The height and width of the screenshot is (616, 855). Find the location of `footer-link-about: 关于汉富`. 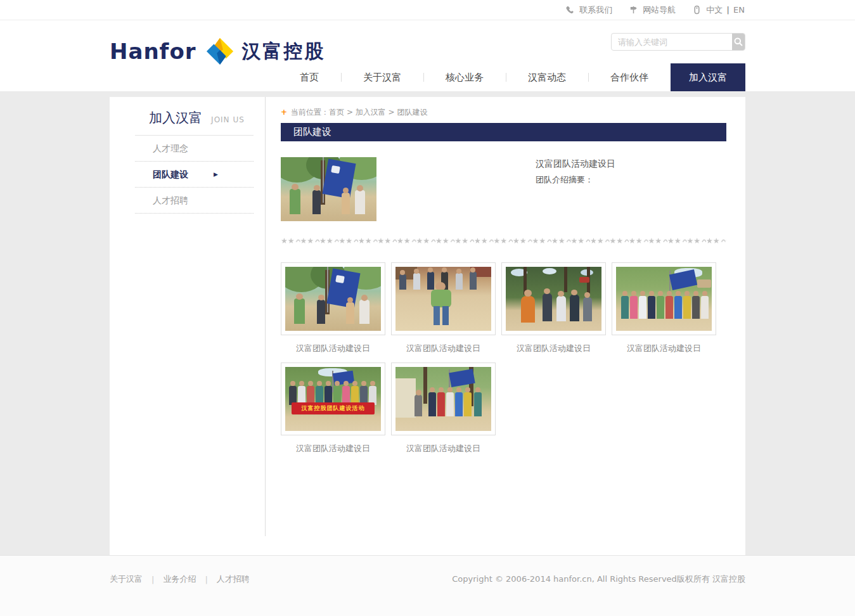

footer-link-about: 关于汉富 is located at coordinates (126, 579).